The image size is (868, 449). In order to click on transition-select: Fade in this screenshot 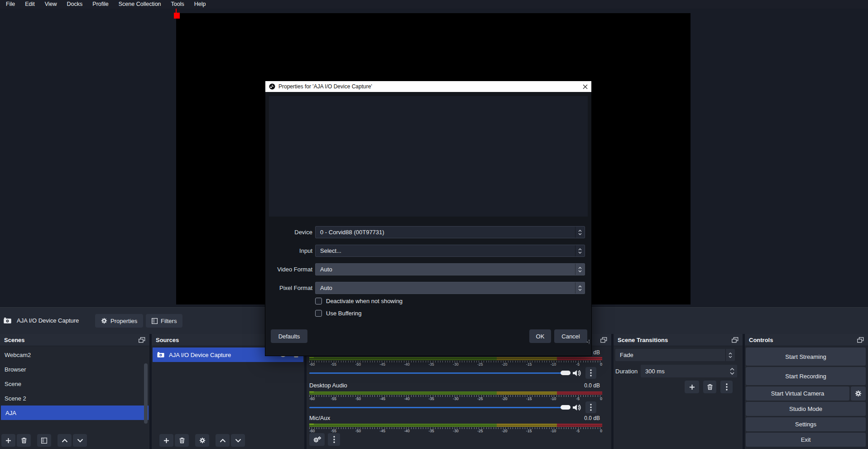, I will do `click(675, 355)`.